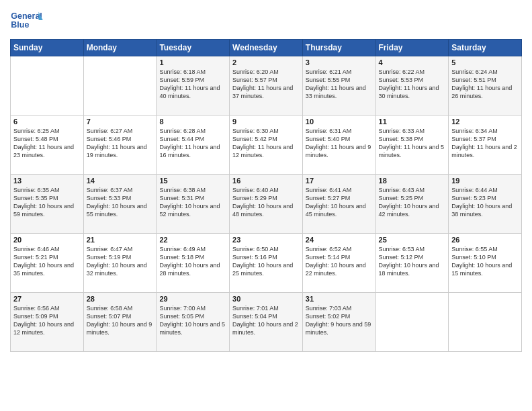 Image resolution: width=532 pixels, height=411 pixels. What do you see at coordinates (120, 122) in the screenshot?
I see `day-number: 7` at bounding box center [120, 122].